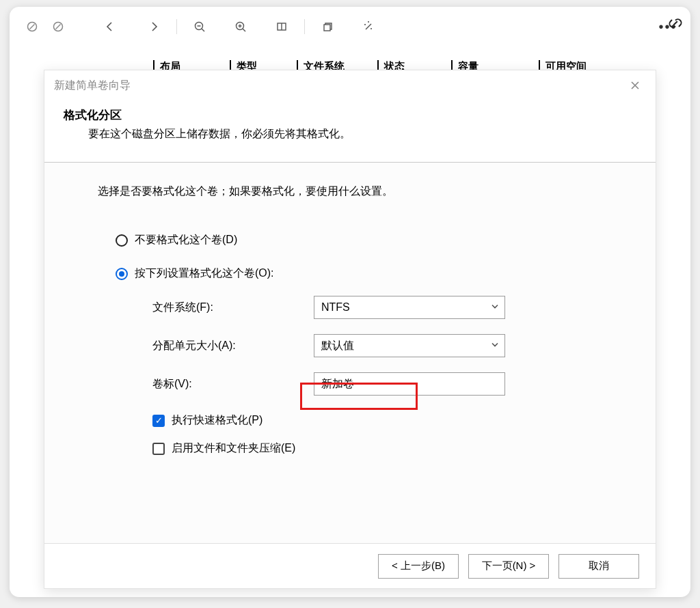 Image resolution: width=700 pixels, height=608 pixels. I want to click on quick-format-row: ✓ 执行快速格式化(P), so click(350, 421).